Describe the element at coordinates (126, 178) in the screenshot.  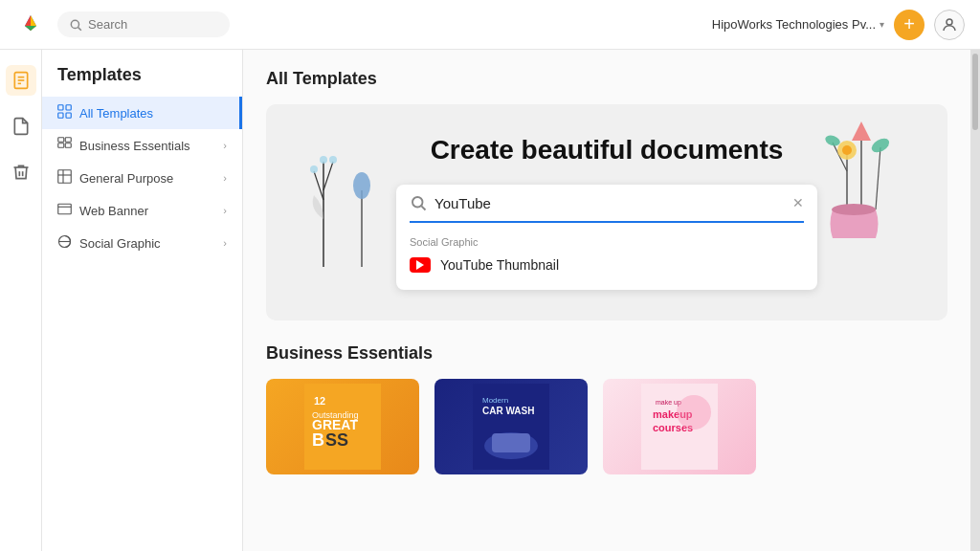
I see `nav-label-general: General Purpose` at that location.